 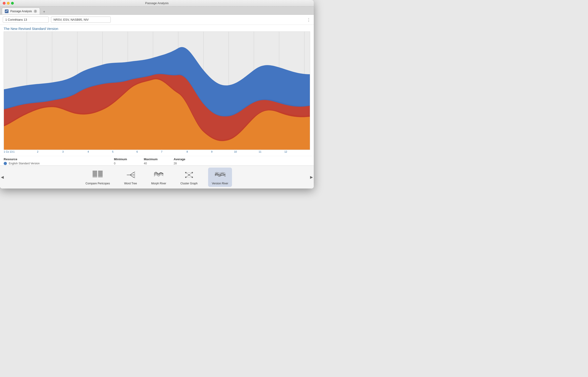 What do you see at coordinates (157, 20) in the screenshot?
I see `search-bar: ⋮` at bounding box center [157, 20].